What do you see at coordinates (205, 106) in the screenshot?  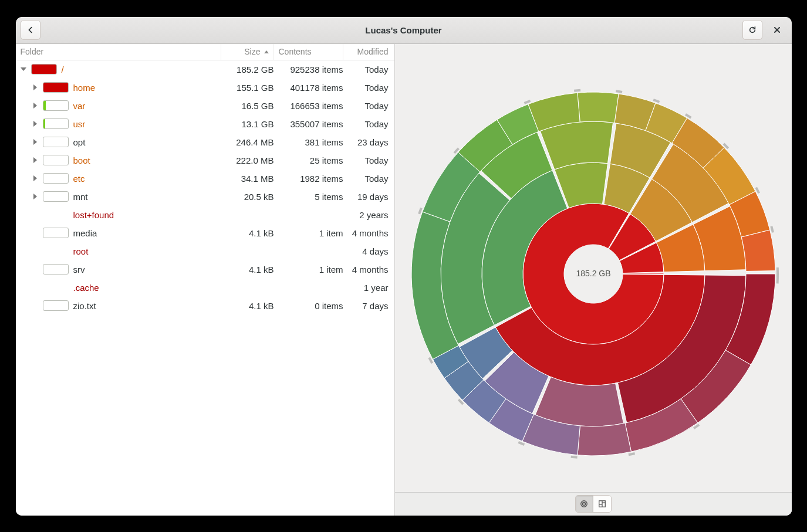 I see `tree-row: var16.5 GB166653 itemsToday` at bounding box center [205, 106].